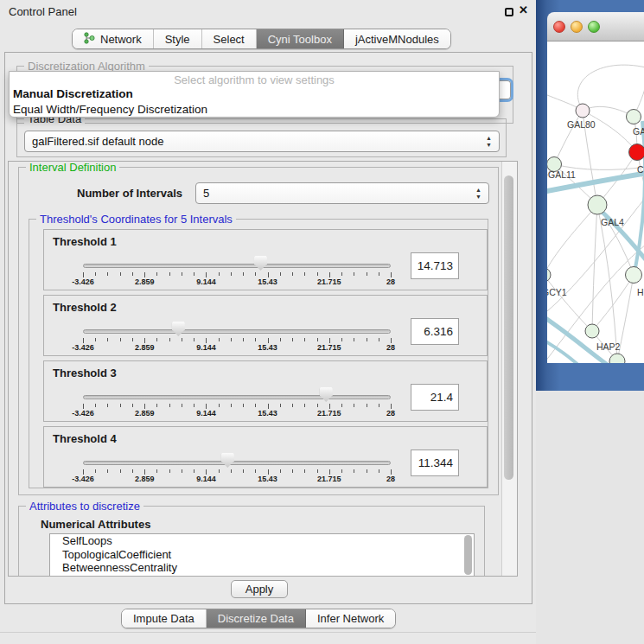 The image size is (644, 644). I want to click on GCY1-node, so click(549, 275).